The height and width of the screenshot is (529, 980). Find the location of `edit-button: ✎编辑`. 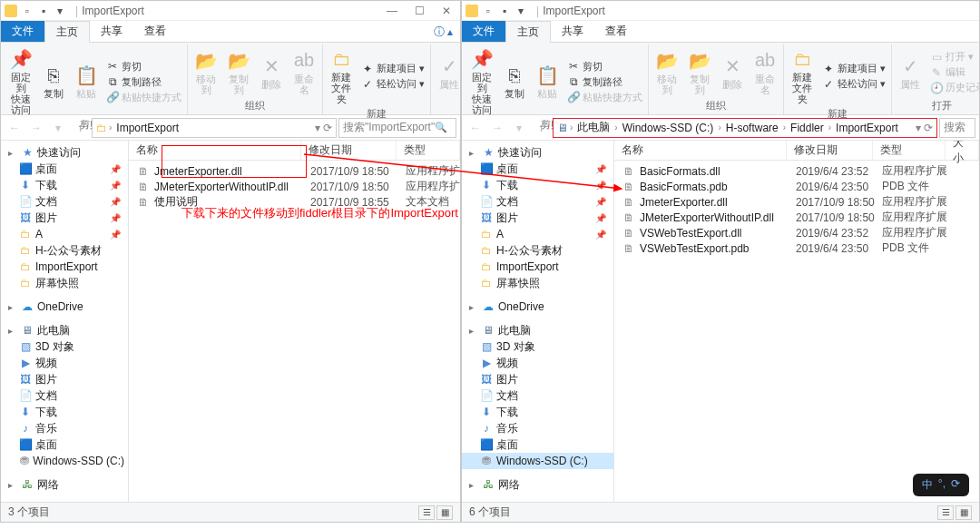

edit-button: ✎编辑 is located at coordinates (955, 73).